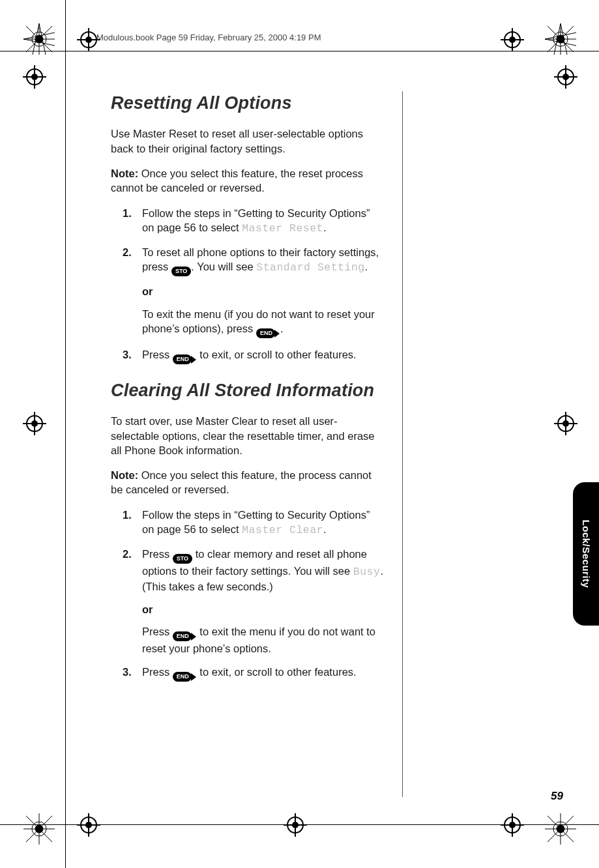 This screenshot has width=599, height=868. I want to click on step-item: 2. To reset all phone options to their f…, so click(254, 292).